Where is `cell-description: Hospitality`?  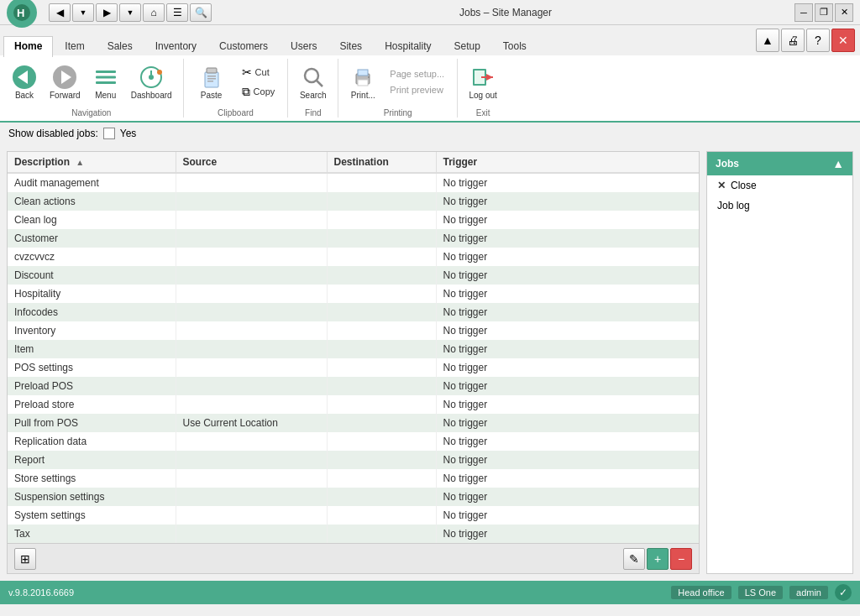
cell-description: Hospitality is located at coordinates (92, 294).